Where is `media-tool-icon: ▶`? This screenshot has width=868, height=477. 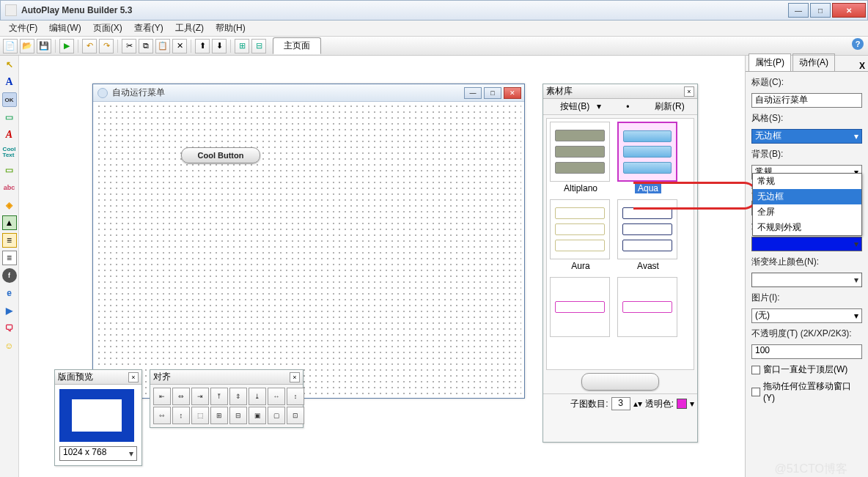
media-tool-icon: ▶ is located at coordinates (10, 311).